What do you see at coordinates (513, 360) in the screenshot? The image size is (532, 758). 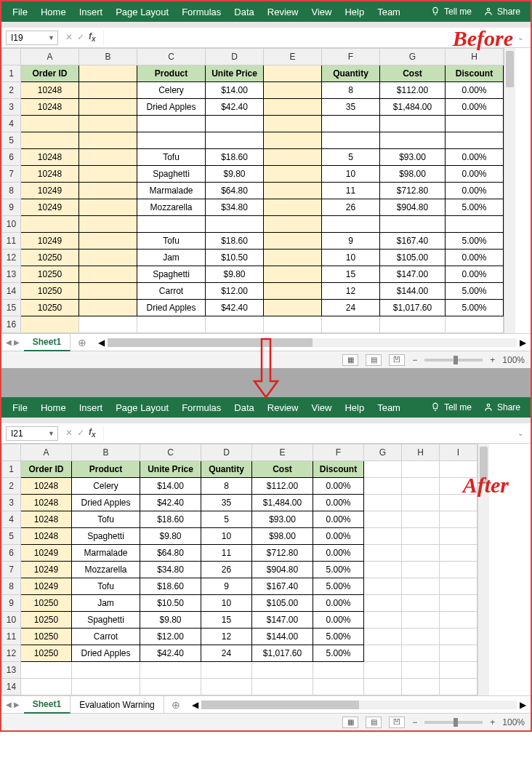 I see `zoom-level: 100%` at bounding box center [513, 360].